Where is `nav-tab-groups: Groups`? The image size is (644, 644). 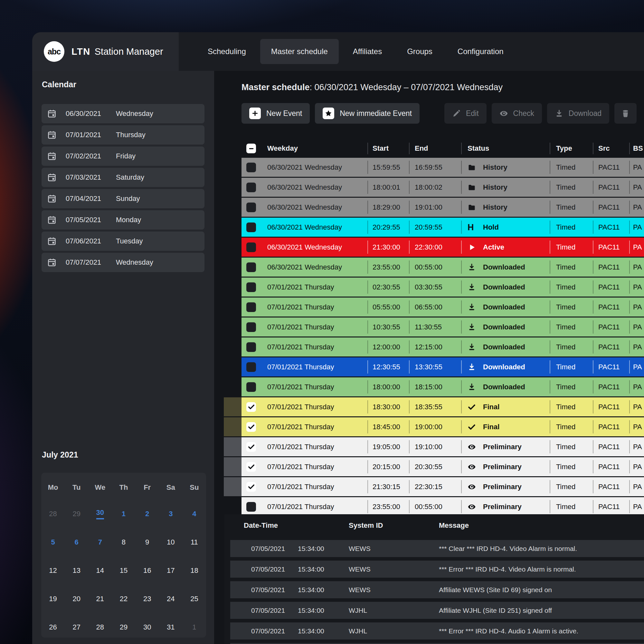 nav-tab-groups: Groups is located at coordinates (420, 51).